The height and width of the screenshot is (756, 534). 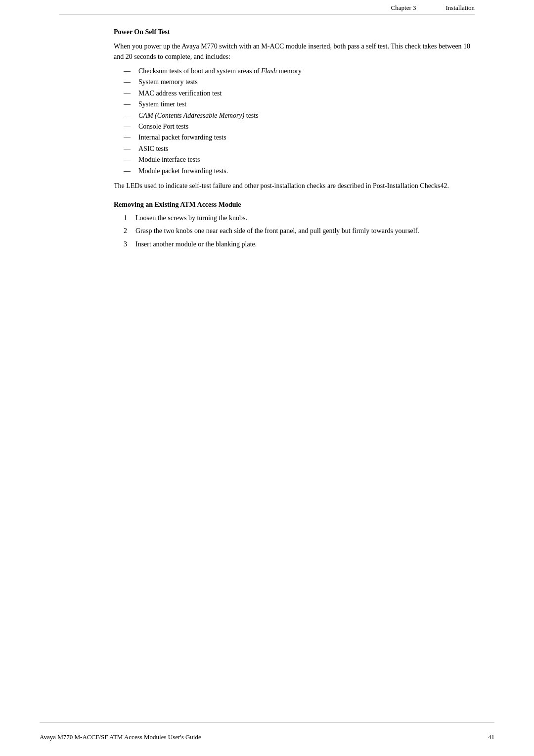 What do you see at coordinates (121, 737) in the screenshot?
I see `footer-left: Avaya M770 M-ACCF/SF ATM Access Modules …` at bounding box center [121, 737].